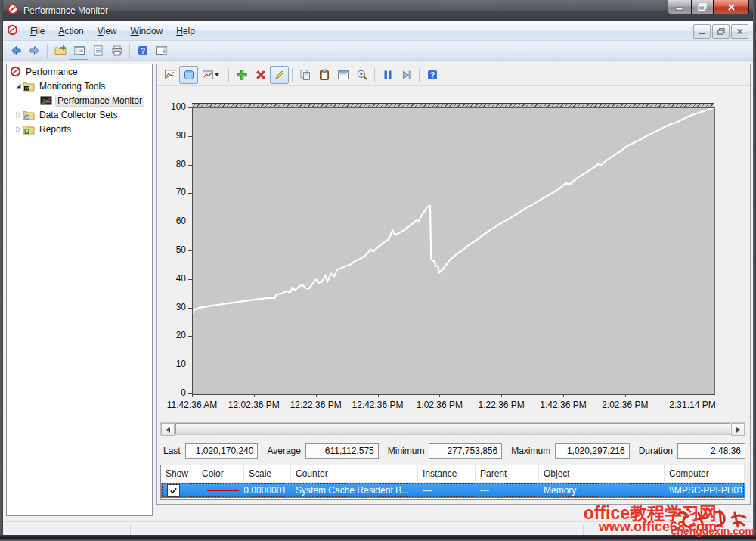 This screenshot has height=541, width=756. I want to click on y-axis-label: 0, so click(174, 393).